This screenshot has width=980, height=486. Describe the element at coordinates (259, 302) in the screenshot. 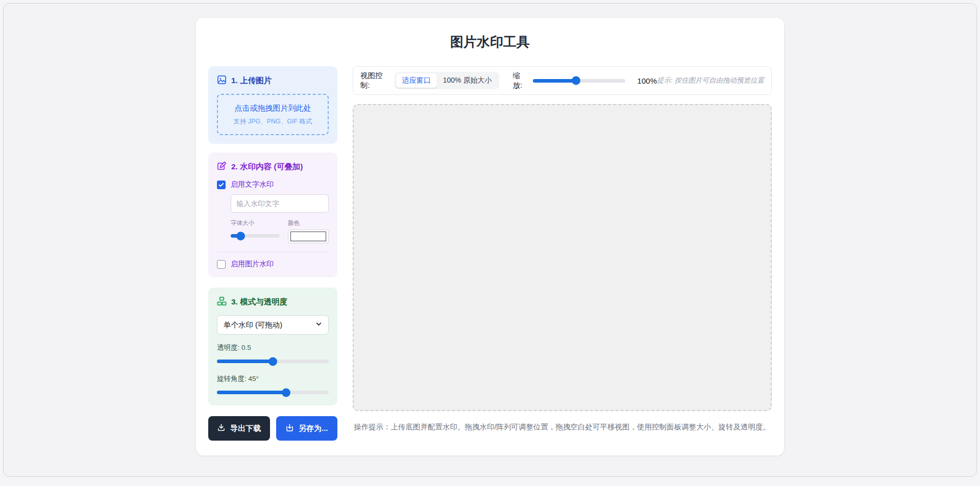

I see `mode-heading-label: 3. 模式与透明度` at that location.